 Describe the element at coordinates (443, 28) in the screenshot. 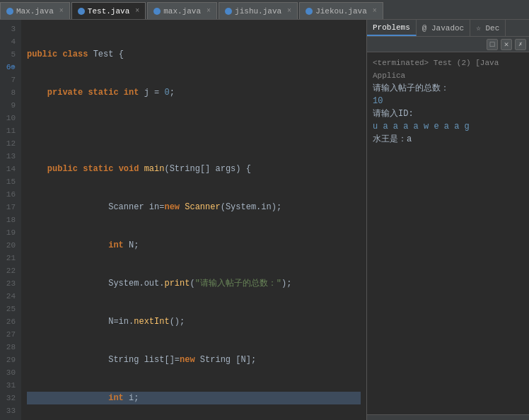

I see `right-tab-javadoc: @ Javadoc` at that location.